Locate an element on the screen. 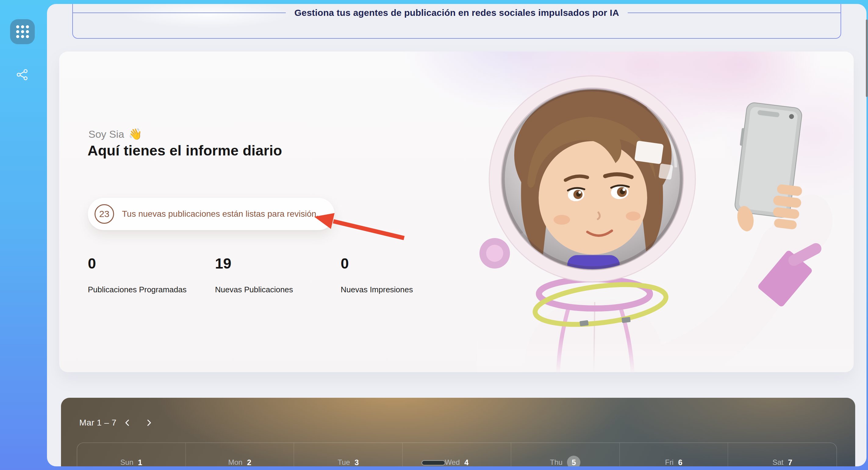 The image size is (868, 470). calendar-day-mon: Mon 2 is located at coordinates (240, 455).